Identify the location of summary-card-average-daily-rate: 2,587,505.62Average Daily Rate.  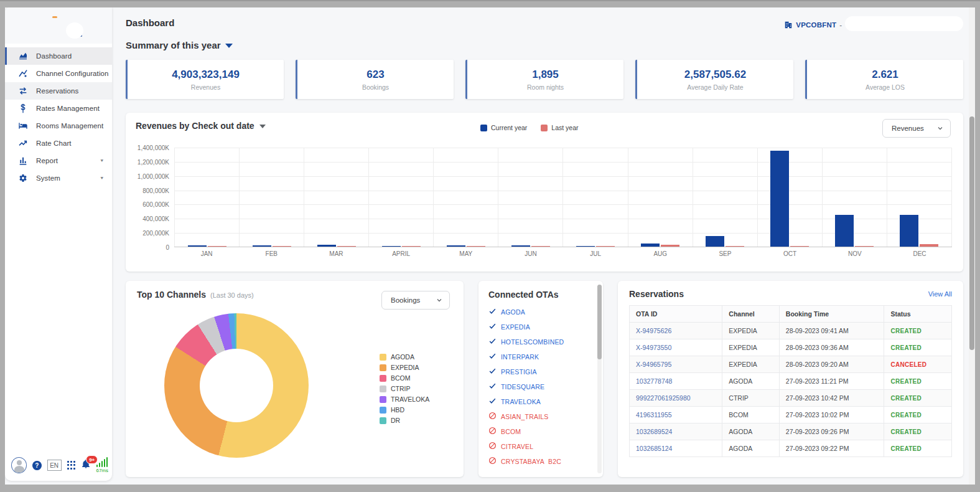
(714, 80).